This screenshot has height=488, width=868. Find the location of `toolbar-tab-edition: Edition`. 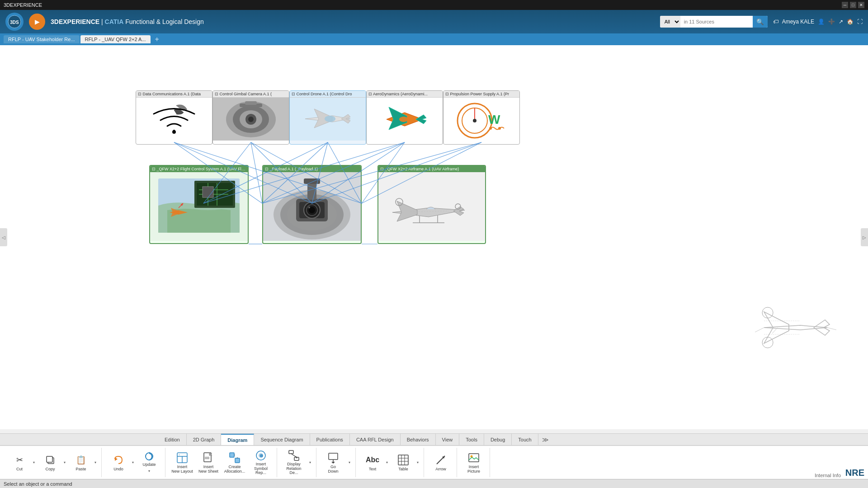

toolbar-tab-edition: Edition is located at coordinates (173, 439).